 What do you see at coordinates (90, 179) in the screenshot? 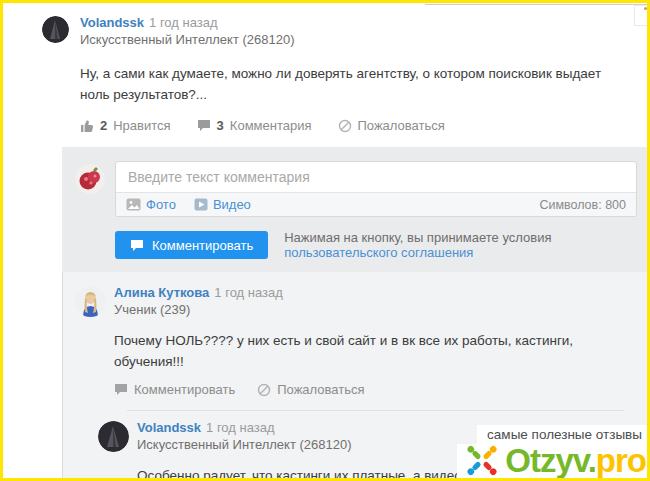
I see `pomegranate-avatar-image` at bounding box center [90, 179].